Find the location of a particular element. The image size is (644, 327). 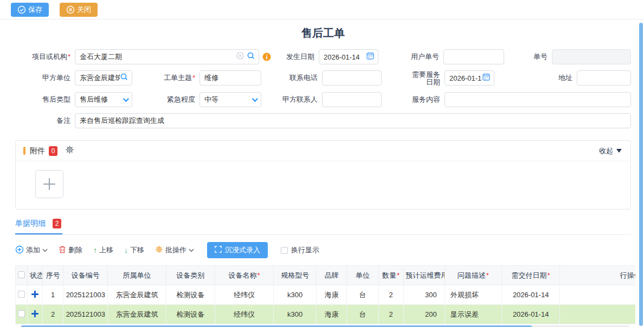

tab-detail-label: 单据明细 is located at coordinates (30, 224).